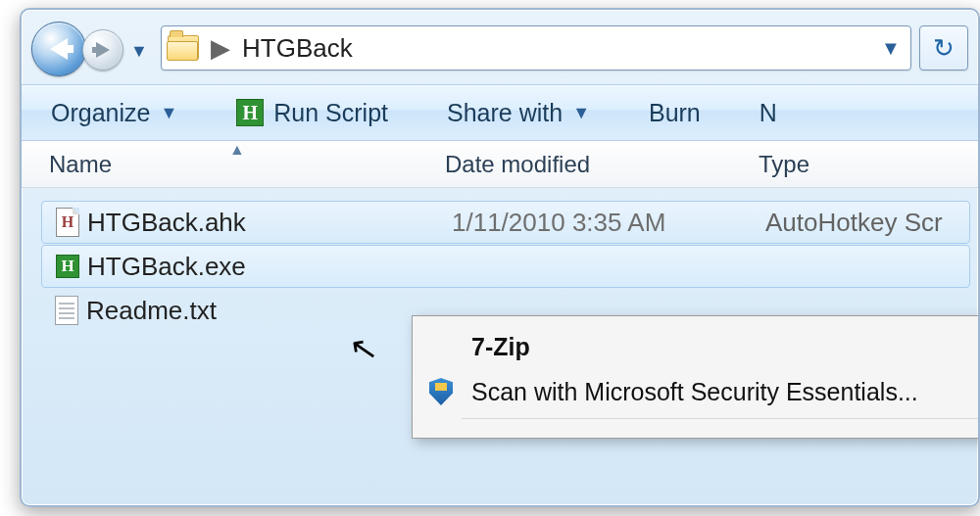 Image resolution: width=980 pixels, height=516 pixels. Describe the element at coordinates (59, 49) in the screenshot. I see `arrow-left-icon` at that location.